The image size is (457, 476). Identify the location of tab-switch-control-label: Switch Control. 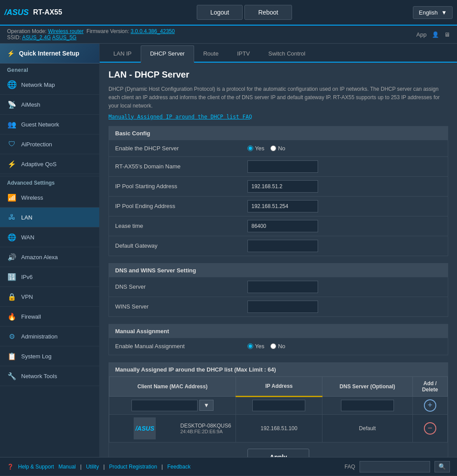
(287, 54).